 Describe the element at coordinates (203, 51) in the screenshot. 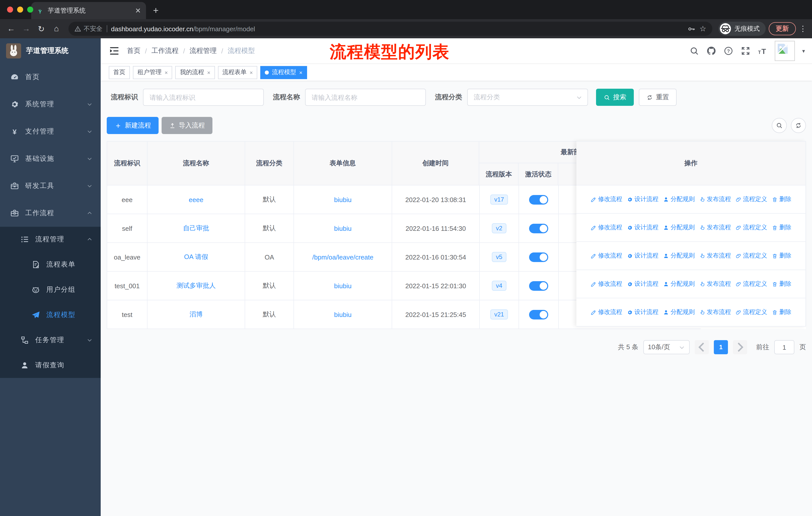

I see `breadcrumb-process-mgmt: 流程管理` at that location.